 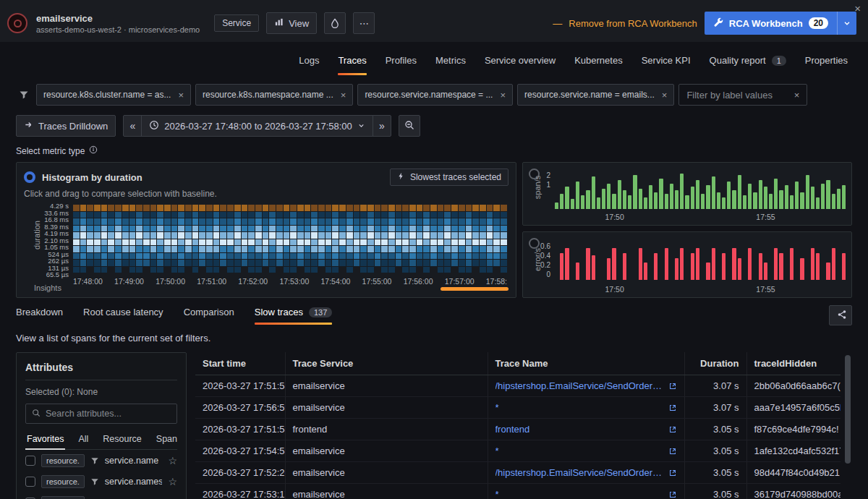 What do you see at coordinates (101, 392) in the screenshot?
I see `attributes-selected: Selected (0): None` at bounding box center [101, 392].